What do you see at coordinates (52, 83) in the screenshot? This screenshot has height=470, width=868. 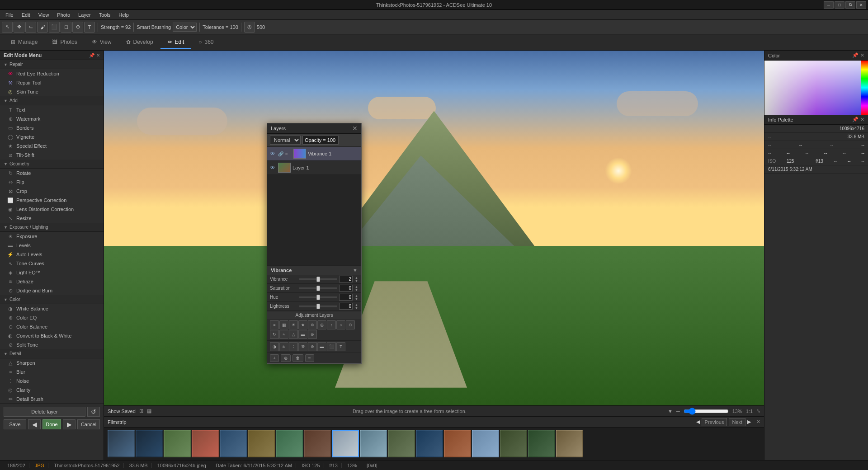 I see `menu-repair-tool: ⚒ Repair Tool` at bounding box center [52, 83].